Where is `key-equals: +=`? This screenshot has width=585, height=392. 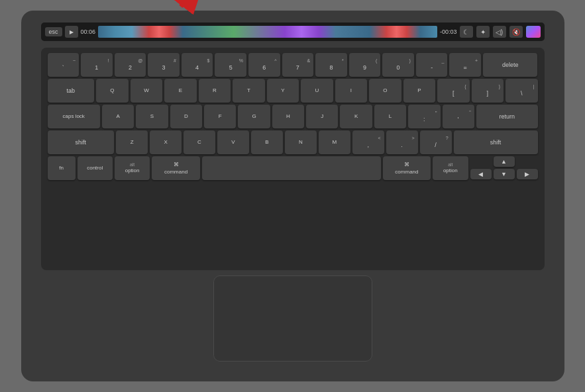 key-equals: += is located at coordinates (465, 65).